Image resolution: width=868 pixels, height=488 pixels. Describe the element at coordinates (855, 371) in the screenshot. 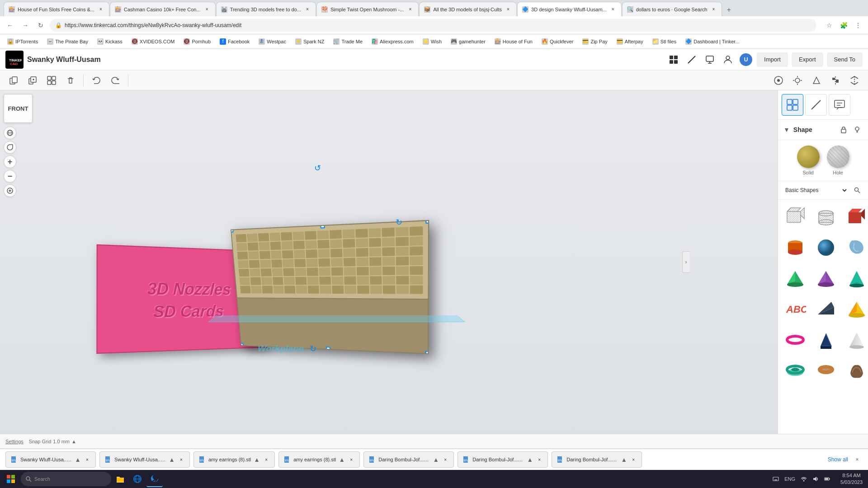

I see `shape-item-shape-brown` at that location.